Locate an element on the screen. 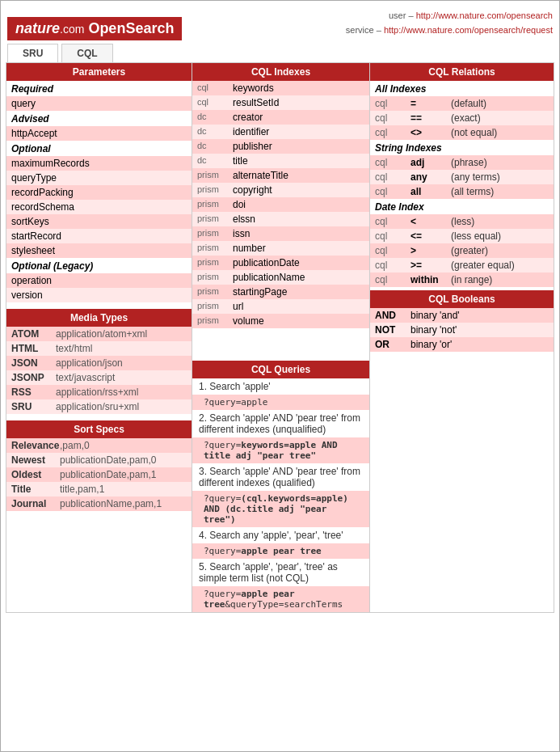  sort-newest-val: publicationDate,pam,0 is located at coordinates (123, 460).